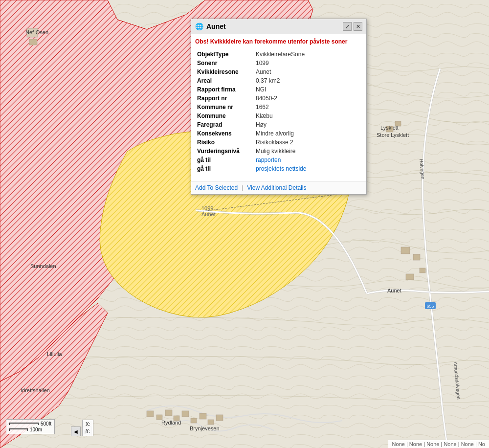  What do you see at coordinates (308, 90) in the screenshot?
I see `info-value: NGI` at bounding box center [308, 90].